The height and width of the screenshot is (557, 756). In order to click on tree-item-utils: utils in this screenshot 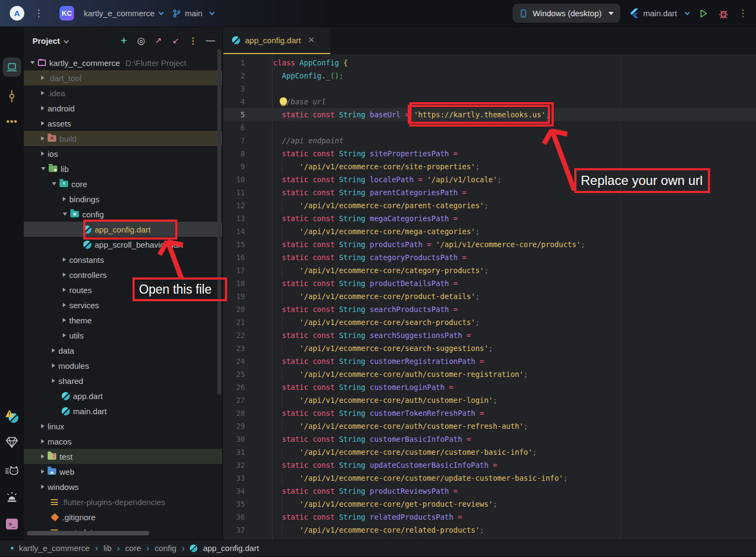, I will do `click(123, 335)`.